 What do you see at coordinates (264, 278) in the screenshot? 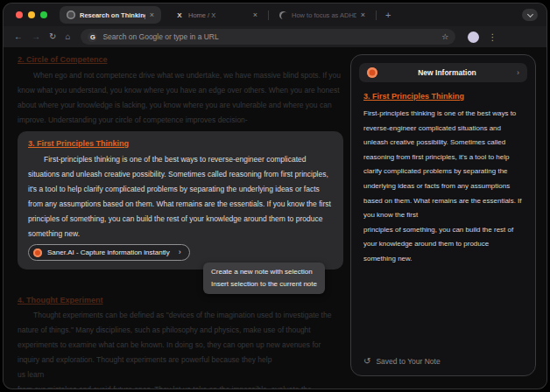
I see `capture-context-menu: Create a new note with selection Insert …` at bounding box center [264, 278].